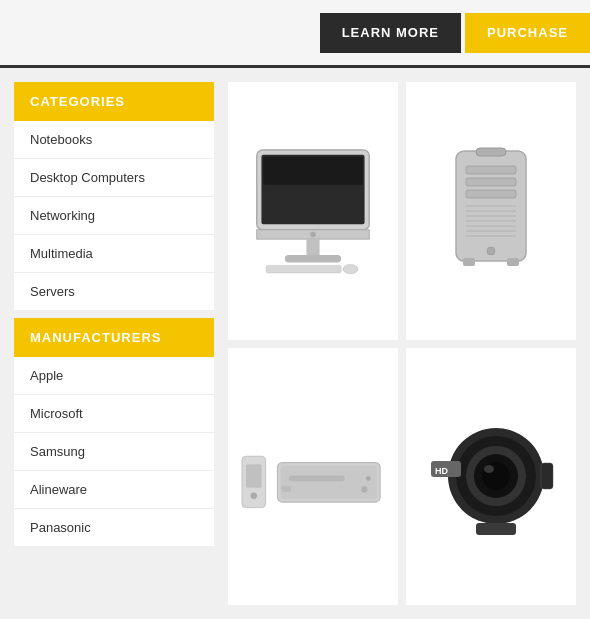 The width and height of the screenshot is (590, 619). What do you see at coordinates (295, 34) in the screenshot?
I see `top-bar: LEARN MORE PURCHASE` at bounding box center [295, 34].